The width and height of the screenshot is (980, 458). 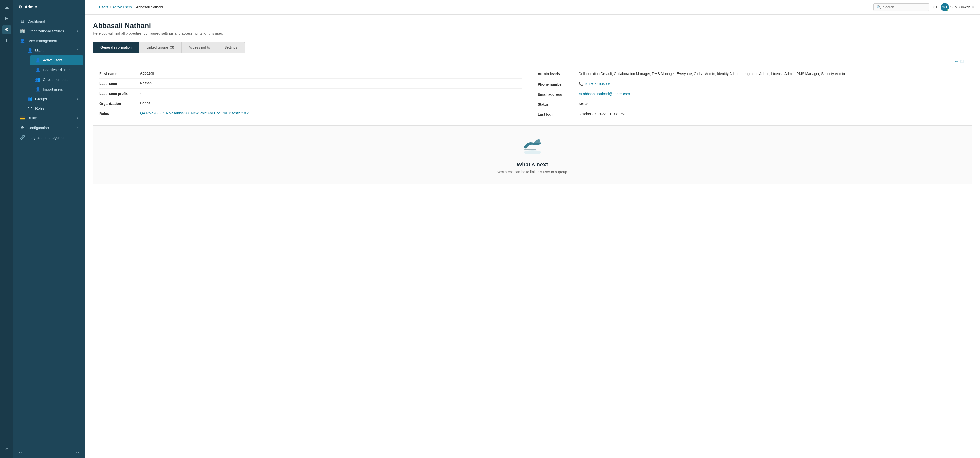 What do you see at coordinates (46, 31) in the screenshot?
I see `sidebar-item-label: Organizational settings` at bounding box center [46, 31].